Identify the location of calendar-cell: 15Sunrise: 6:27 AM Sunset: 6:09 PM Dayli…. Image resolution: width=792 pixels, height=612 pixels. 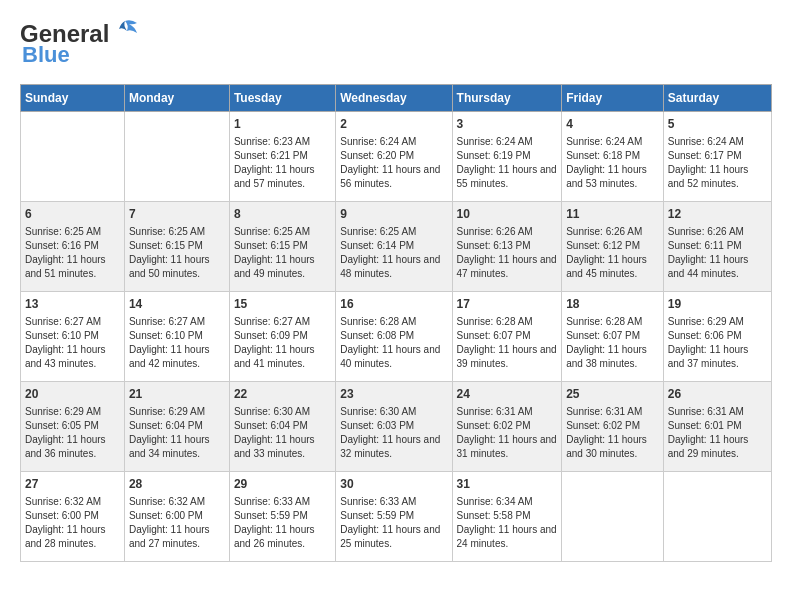
(282, 337).